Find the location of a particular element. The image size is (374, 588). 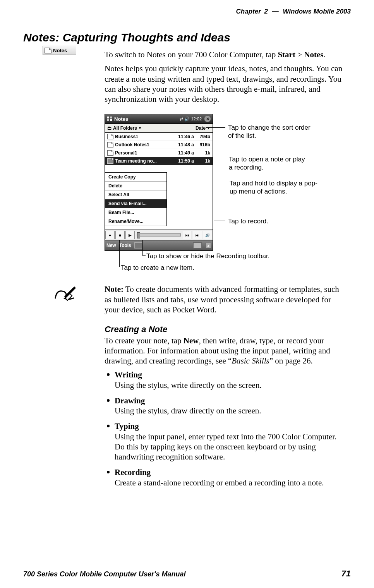

menu-delete: Delete is located at coordinates (136, 186).